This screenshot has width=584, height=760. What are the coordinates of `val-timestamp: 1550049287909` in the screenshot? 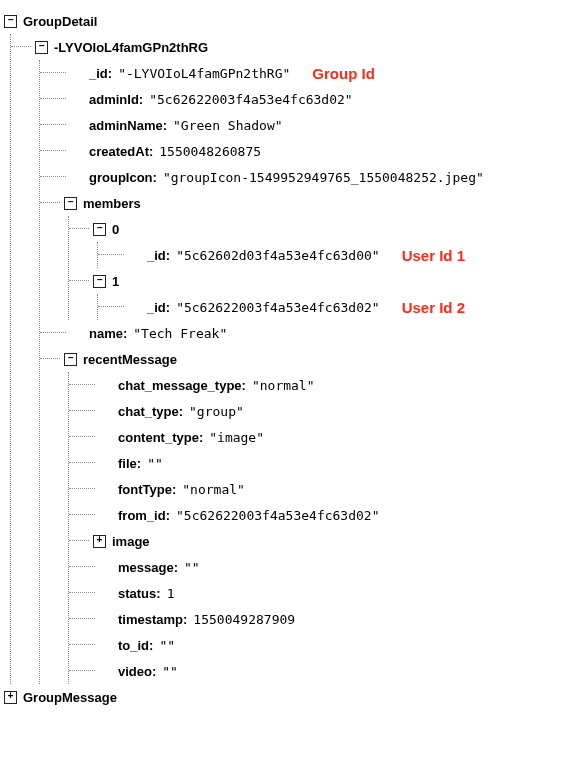 It's located at (244, 620).